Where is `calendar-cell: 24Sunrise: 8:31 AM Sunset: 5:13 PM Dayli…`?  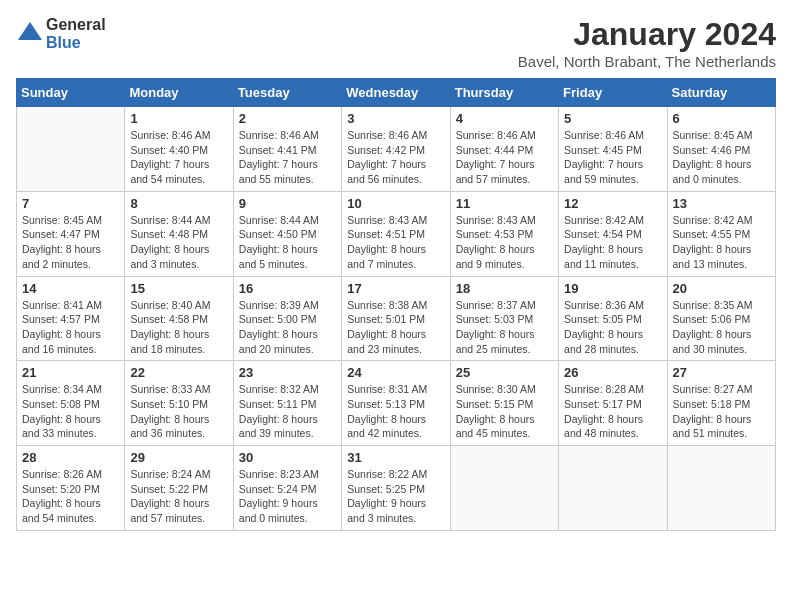
calendar-cell: 24Sunrise: 8:31 AM Sunset: 5:13 PM Dayli… is located at coordinates (396, 404).